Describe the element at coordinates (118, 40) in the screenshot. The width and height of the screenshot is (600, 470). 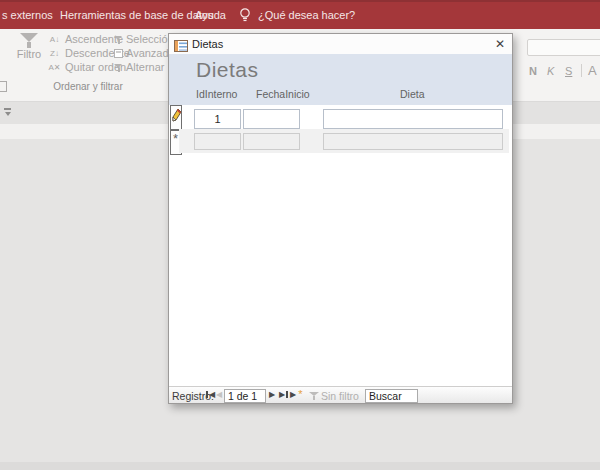
I see `selection-funnel-icon` at that location.